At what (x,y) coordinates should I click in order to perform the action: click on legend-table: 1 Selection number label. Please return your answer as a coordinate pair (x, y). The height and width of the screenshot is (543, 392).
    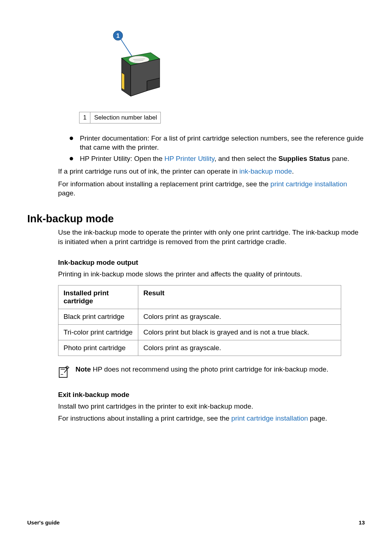
    Looking at the image, I should click on (120, 118).